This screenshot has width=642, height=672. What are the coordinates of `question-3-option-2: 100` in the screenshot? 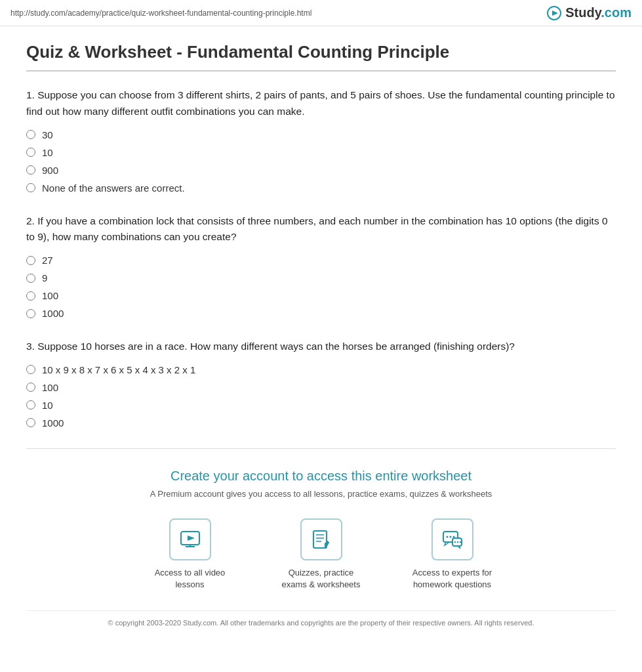 It's located at (321, 387).